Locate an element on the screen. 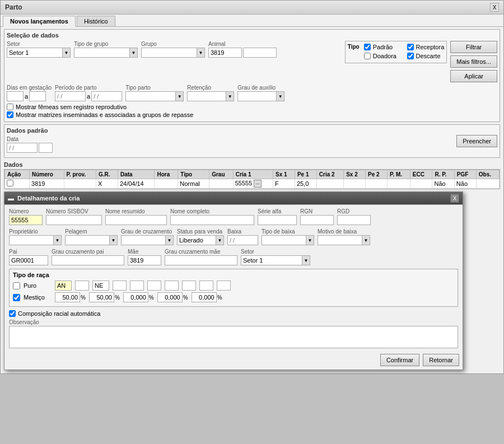  sub-pelagem-arrow: ▼ is located at coordinates (114, 240).